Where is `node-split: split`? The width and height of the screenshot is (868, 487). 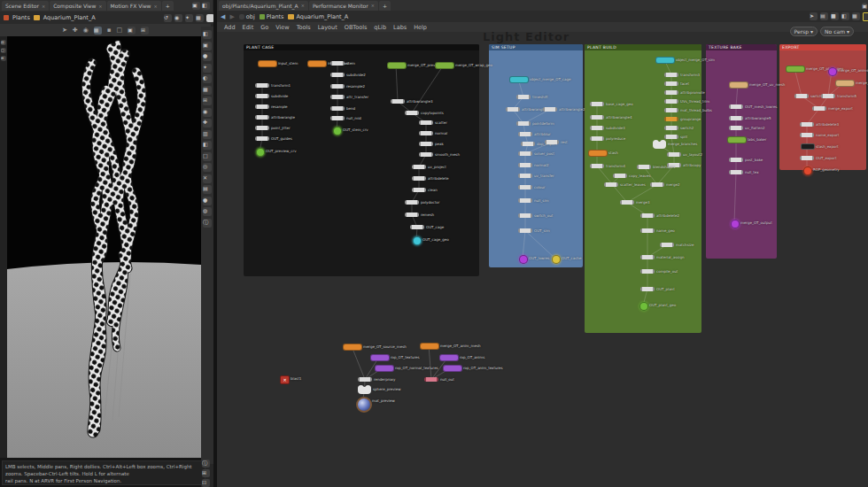
node-split: split is located at coordinates (671, 136).